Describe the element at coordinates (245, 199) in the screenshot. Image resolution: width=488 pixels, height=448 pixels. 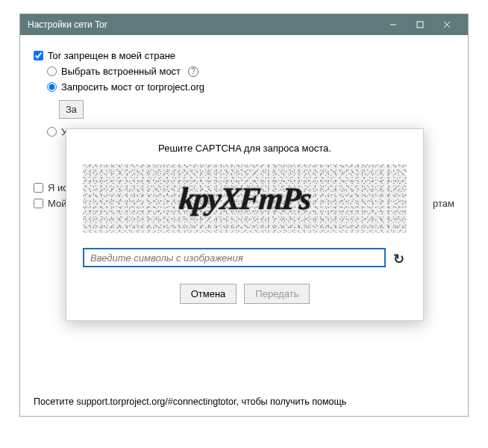
I see `captcha-text: kpyXFmPs` at that location.